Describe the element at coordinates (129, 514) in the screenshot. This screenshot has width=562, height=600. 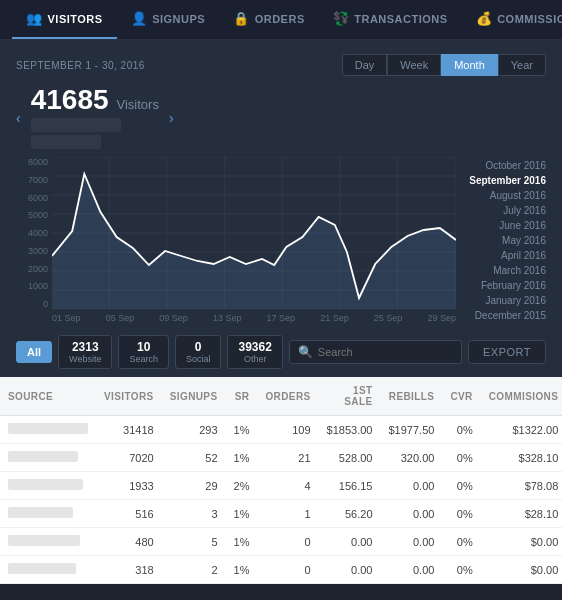
I see `cell-visitors: 516` at that location.